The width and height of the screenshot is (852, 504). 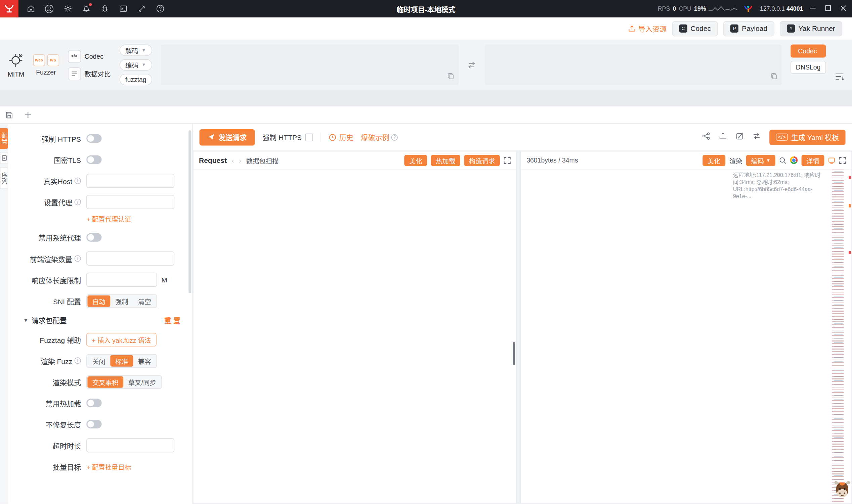 I want to click on fuzzer-tool-card: Web WS Fuzzer, so click(x=46, y=65).